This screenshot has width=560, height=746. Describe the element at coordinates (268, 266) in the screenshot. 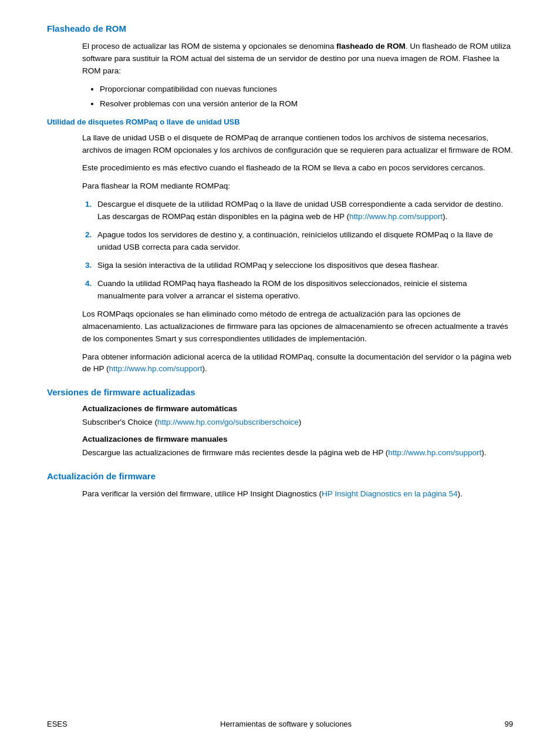

I see `step-3-text: Siga la sesión interactiva de la utilida…` at that location.